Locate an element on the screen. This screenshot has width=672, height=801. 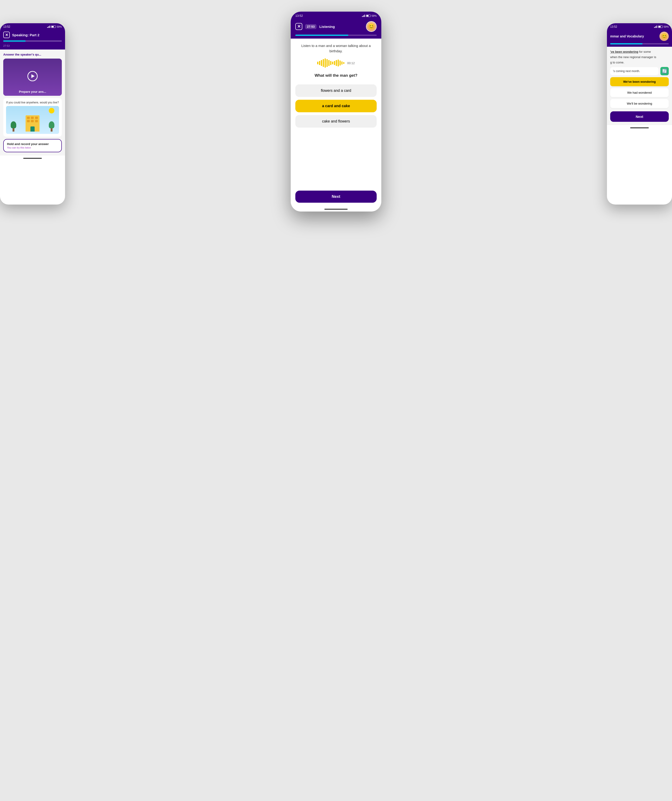
right-next-button: Next is located at coordinates (639, 117).